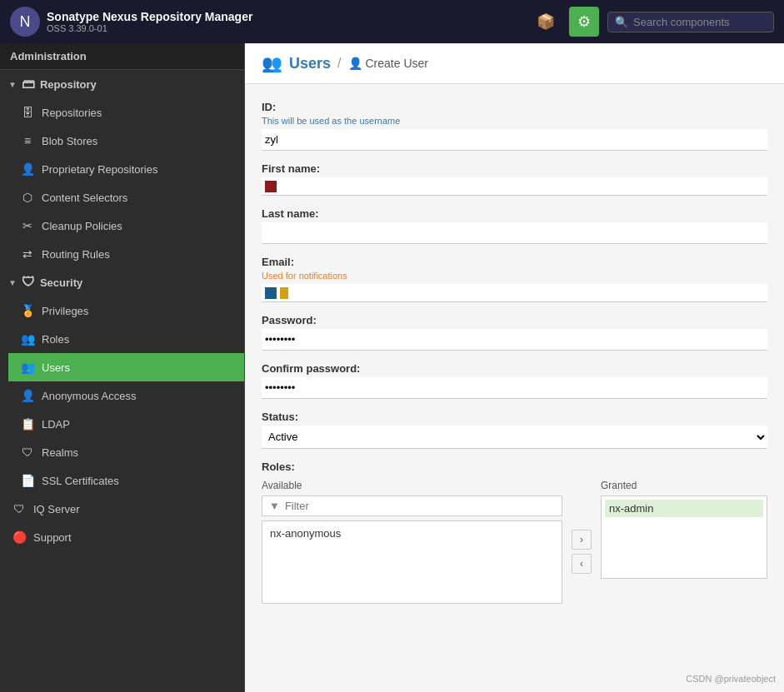 The height and width of the screenshot is (692, 784). I want to click on breadcrumb-users-icon: 👥, so click(272, 63).